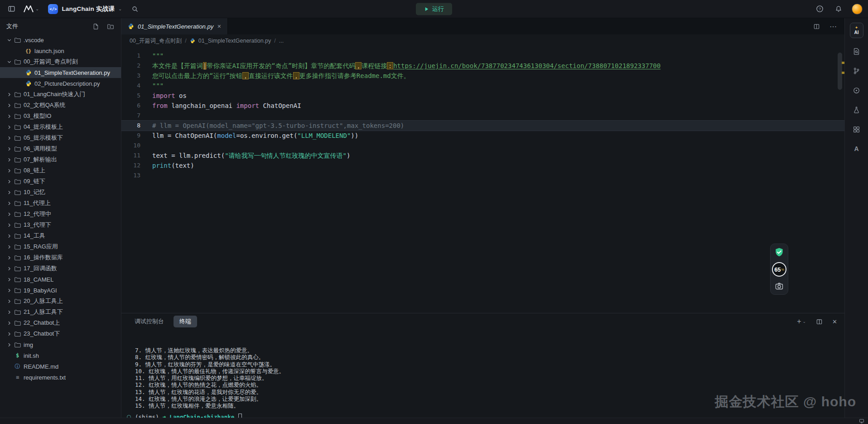 This screenshot has height=424, width=868. I want to click on code-token: ，, so click(296, 76).